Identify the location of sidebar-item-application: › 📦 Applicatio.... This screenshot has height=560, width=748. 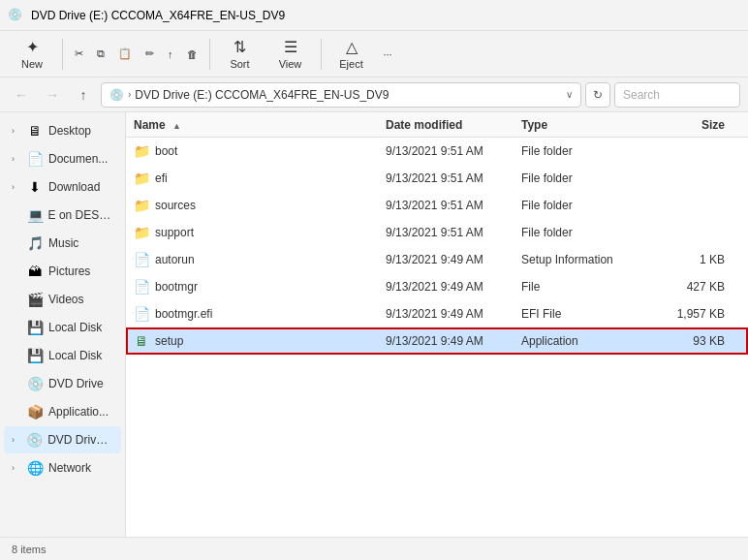
(62, 412).